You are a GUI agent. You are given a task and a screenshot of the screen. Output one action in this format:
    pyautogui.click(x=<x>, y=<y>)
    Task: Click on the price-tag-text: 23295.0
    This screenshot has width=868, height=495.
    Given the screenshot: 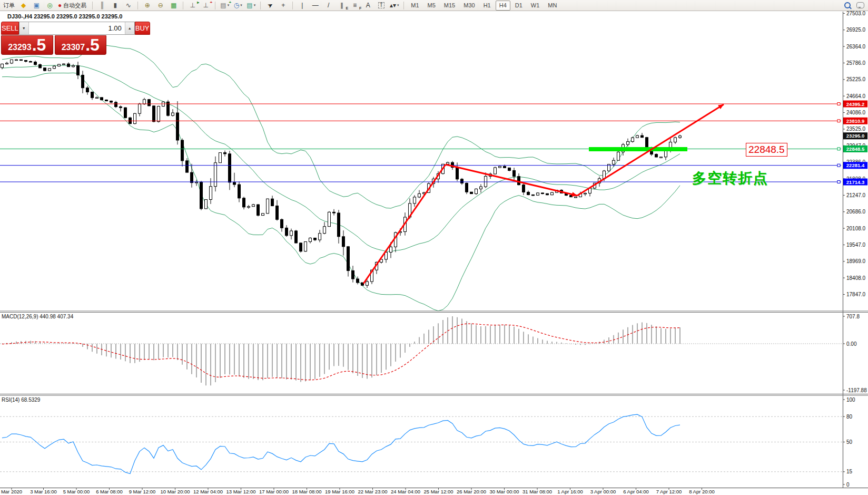 What is the action you would take?
    pyautogui.click(x=855, y=136)
    